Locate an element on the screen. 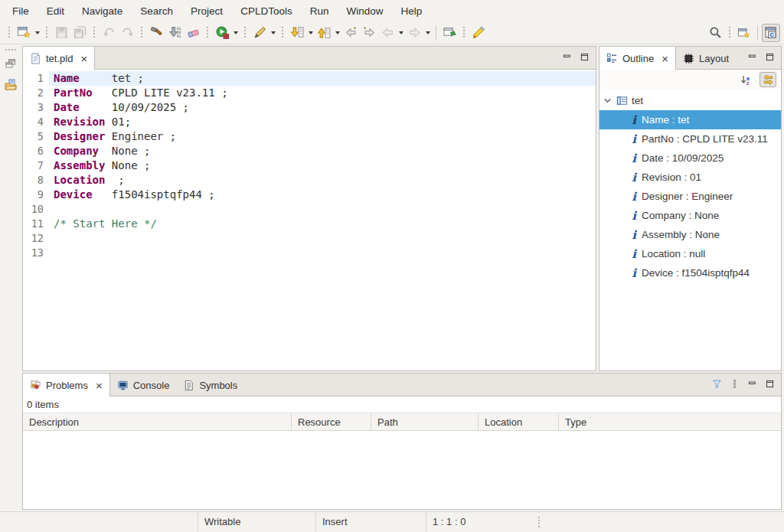 The height and width of the screenshot is (532, 784). status-drag-handle is located at coordinates (539, 522).